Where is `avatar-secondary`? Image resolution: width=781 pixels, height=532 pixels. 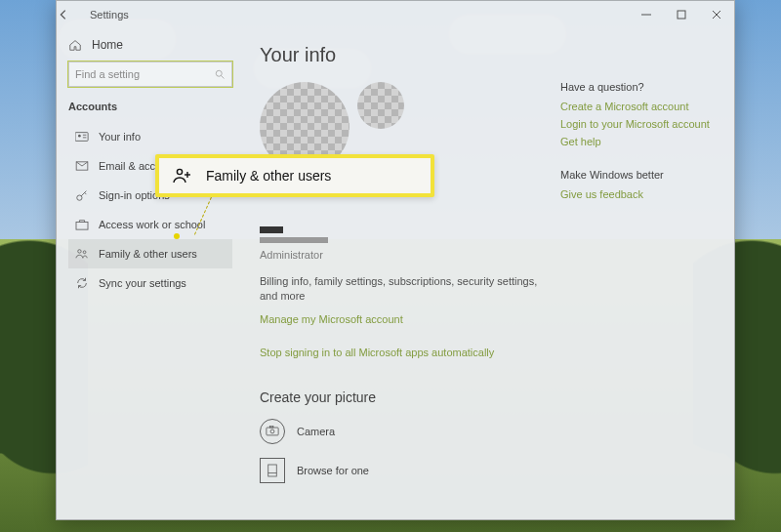
avatar-secondary is located at coordinates (381, 105).